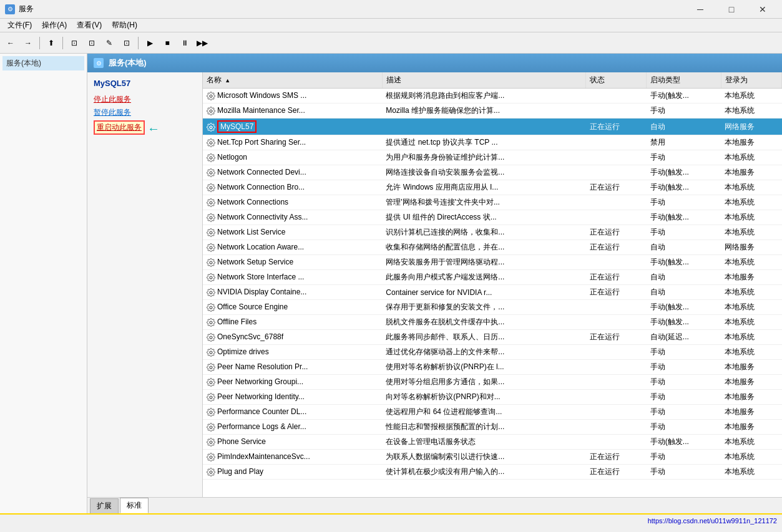 The width and height of the screenshot is (782, 532). What do you see at coordinates (492, 263) in the screenshot?
I see `table-row: Network Setup Service网络安装服务用于管理网络驱动程...手…` at bounding box center [492, 263].